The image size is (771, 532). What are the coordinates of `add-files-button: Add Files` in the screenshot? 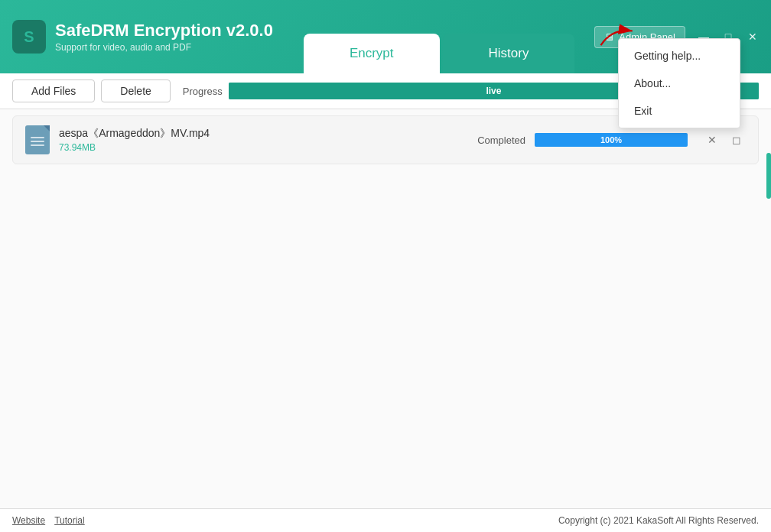 It's located at (54, 91).